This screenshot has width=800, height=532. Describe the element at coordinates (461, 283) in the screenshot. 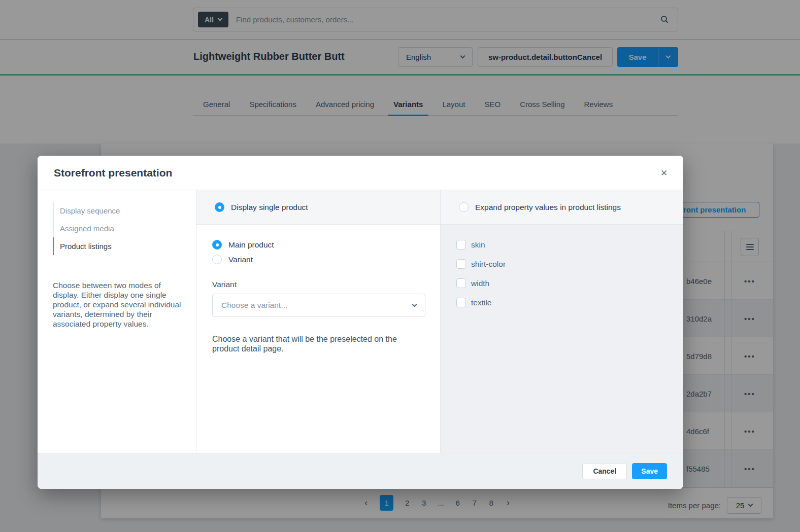

I see `width-checkbox` at that location.